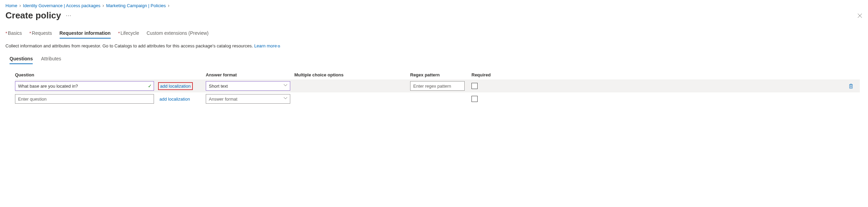 The image size is (868, 207). Describe the element at coordinates (12, 5) in the screenshot. I see `breadcrumb-home: Home` at that location.